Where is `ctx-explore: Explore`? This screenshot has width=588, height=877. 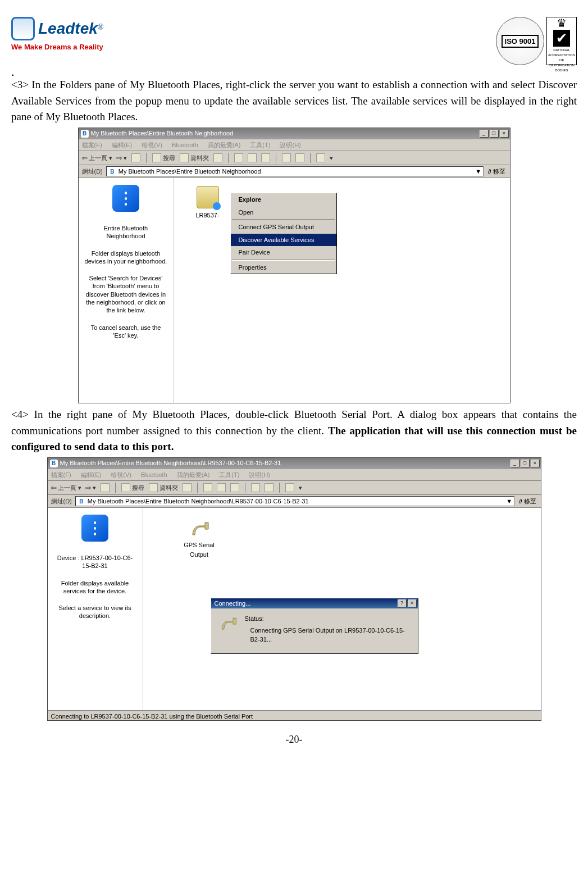 ctx-explore: Explore is located at coordinates (284, 200).